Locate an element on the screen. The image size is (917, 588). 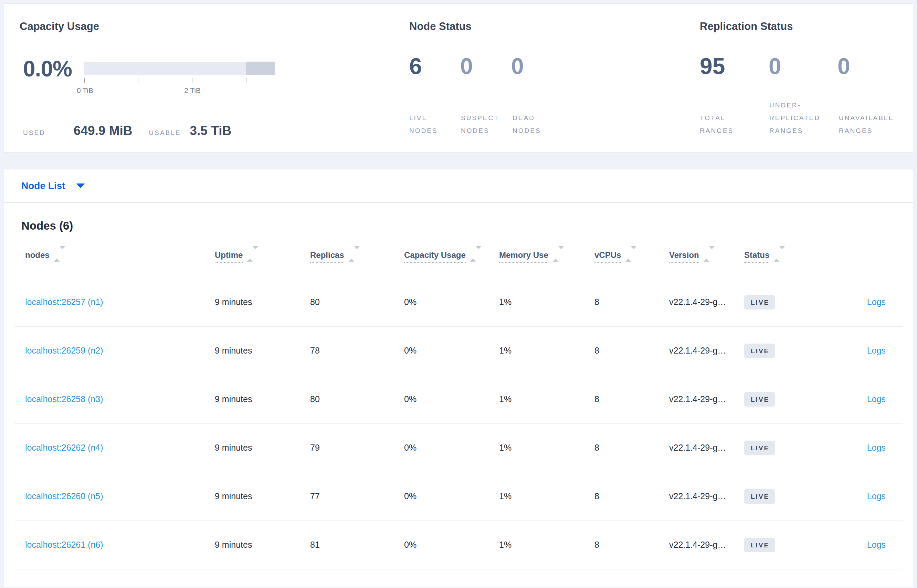
table-row: localhost:26262 (n4) 9 minutes 79 0% 1% … is located at coordinates (458, 447).